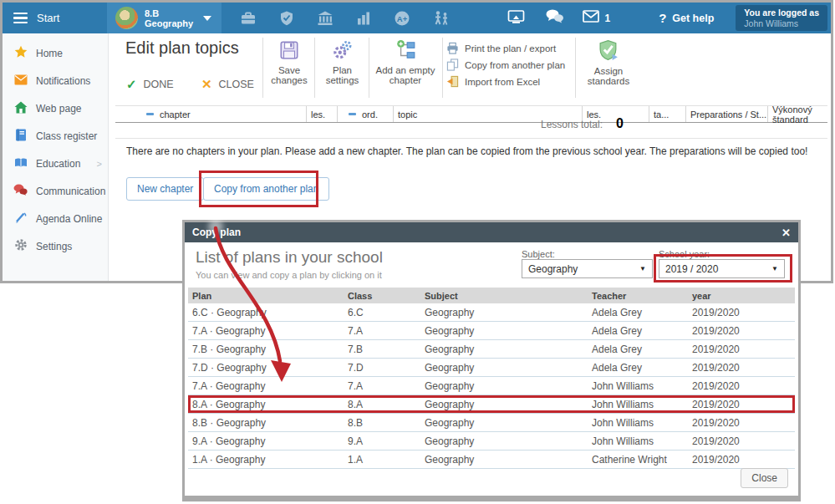 The height and width of the screenshot is (504, 835). What do you see at coordinates (408, 115) in the screenshot?
I see `col-topic: topic` at bounding box center [408, 115].